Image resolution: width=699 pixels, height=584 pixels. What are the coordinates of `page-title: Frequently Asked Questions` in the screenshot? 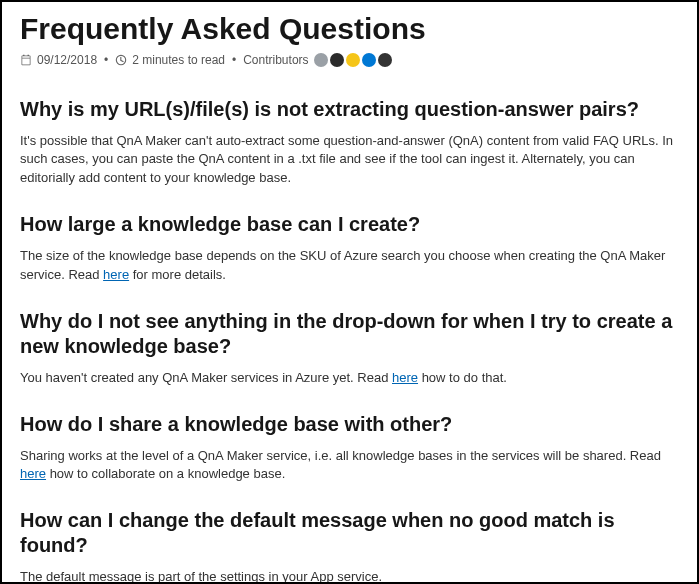 It's located at (350, 30).